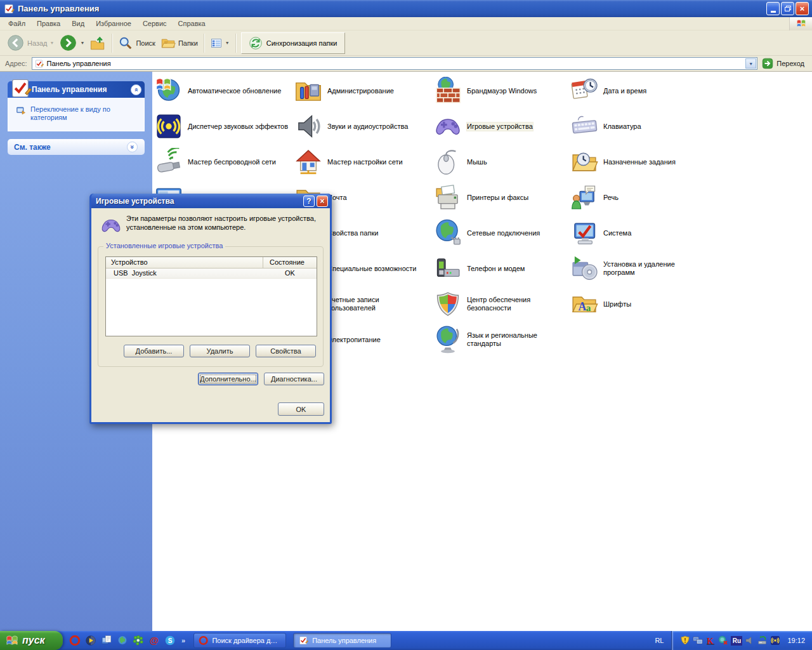 This screenshot has height=650, width=812. Describe the element at coordinates (639, 304) in the screenshot. I see `control-panel-item: AaШрифты` at that location.